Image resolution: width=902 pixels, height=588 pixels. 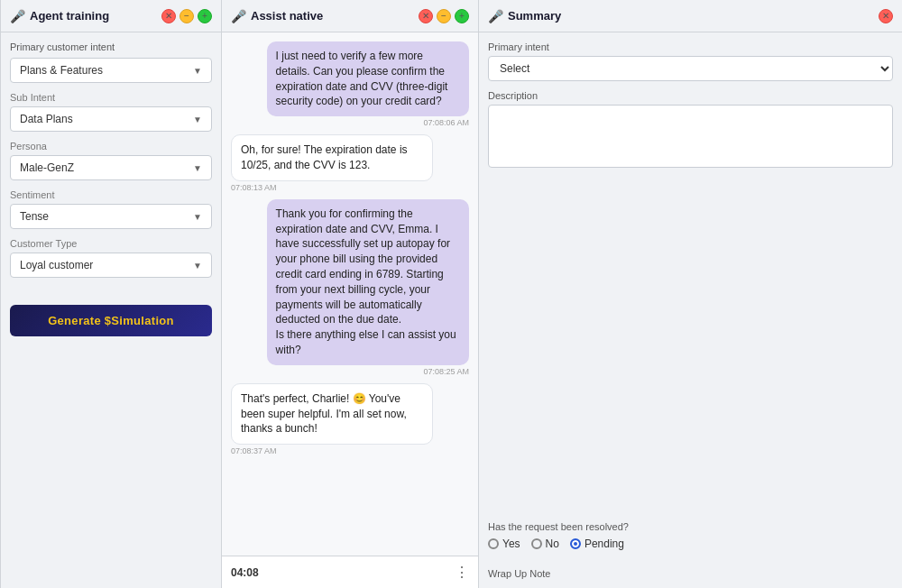 I want to click on agent-message-2: Thank you for confirming the expiration …, so click(x=368, y=282).